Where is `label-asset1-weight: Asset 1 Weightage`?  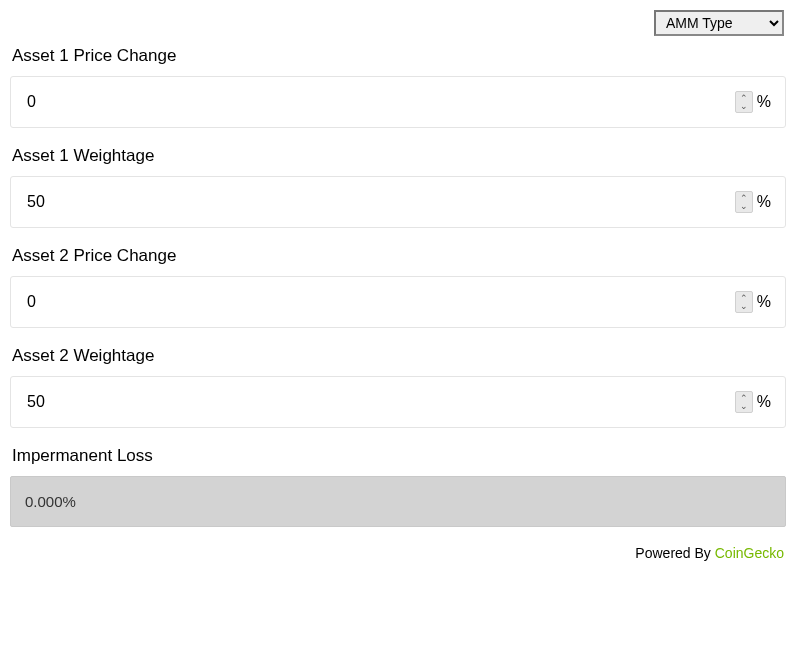 label-asset1-weight: Asset 1 Weightage is located at coordinates (399, 156).